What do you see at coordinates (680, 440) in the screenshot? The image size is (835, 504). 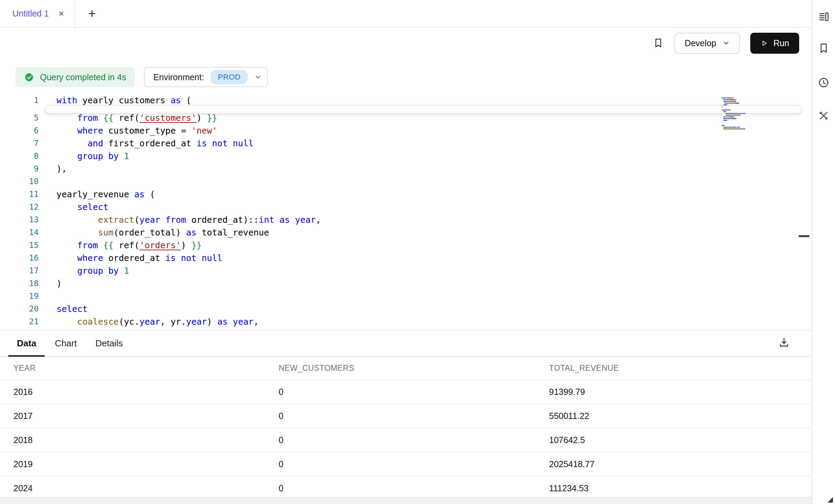 I see `table-cell: 107642.5` at bounding box center [680, 440].